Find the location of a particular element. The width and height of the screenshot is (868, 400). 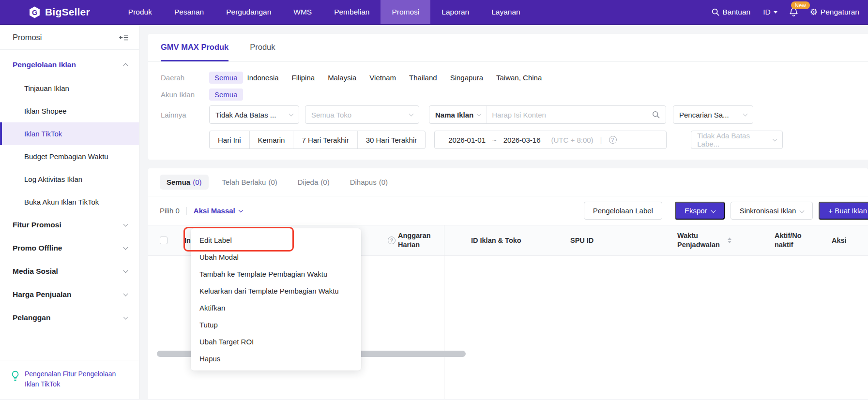

status-tabs: Semua (0) Telah Berlaku (0) Dijeda (0) D… is located at coordinates (508, 182).